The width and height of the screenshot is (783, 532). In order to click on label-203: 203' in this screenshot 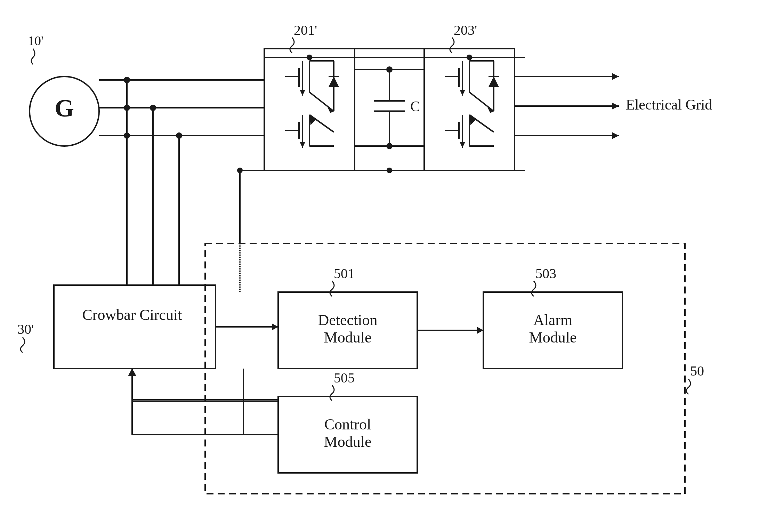, I will do `click(465, 30)`.